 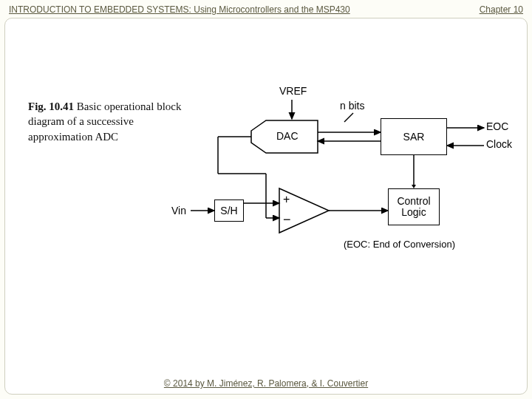 I want to click on figure-number: Fig. 10.41, so click(x=51, y=106).